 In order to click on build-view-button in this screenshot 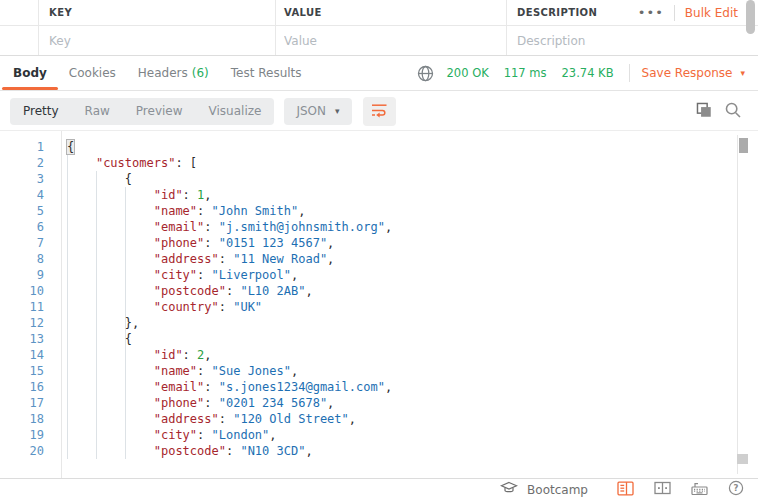, I will do `click(626, 490)`.